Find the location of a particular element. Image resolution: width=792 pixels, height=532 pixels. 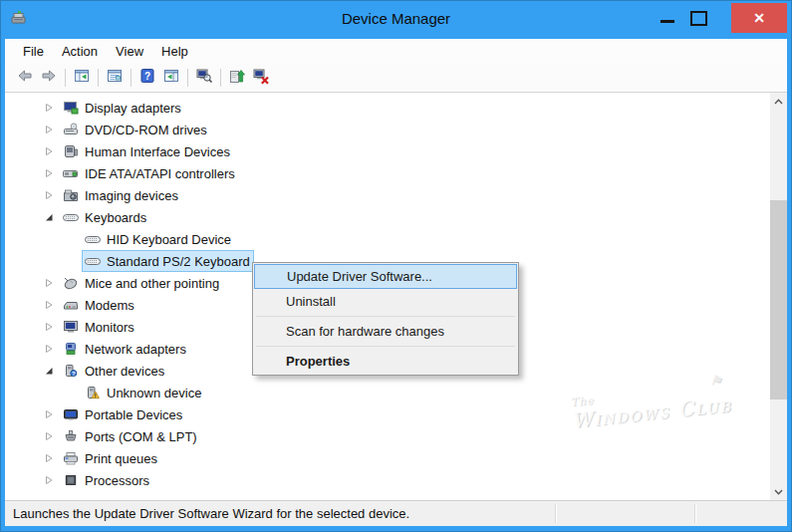

context-menu-separator is located at coordinates (386, 347).